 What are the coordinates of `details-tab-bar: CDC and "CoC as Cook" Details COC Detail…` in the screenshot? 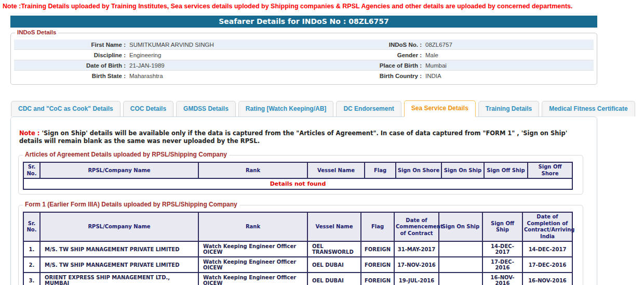 It's located at (304, 108).